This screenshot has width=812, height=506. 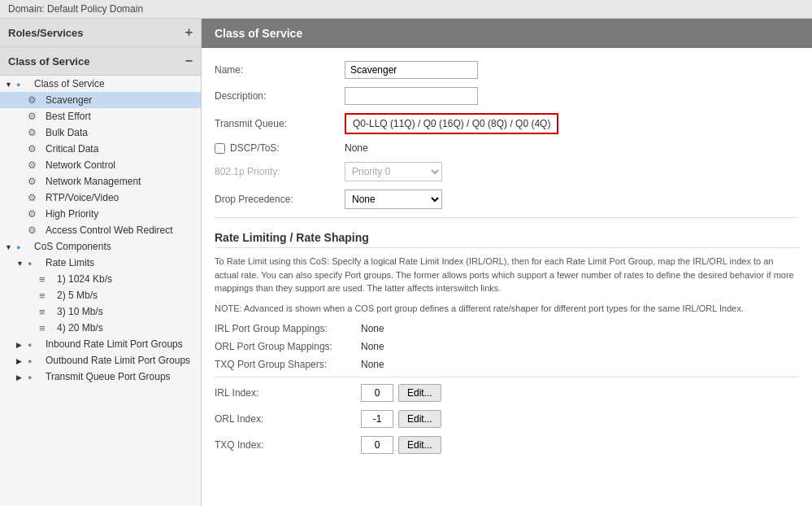 What do you see at coordinates (377, 393) in the screenshot?
I see `irl-index-input` at bounding box center [377, 393].